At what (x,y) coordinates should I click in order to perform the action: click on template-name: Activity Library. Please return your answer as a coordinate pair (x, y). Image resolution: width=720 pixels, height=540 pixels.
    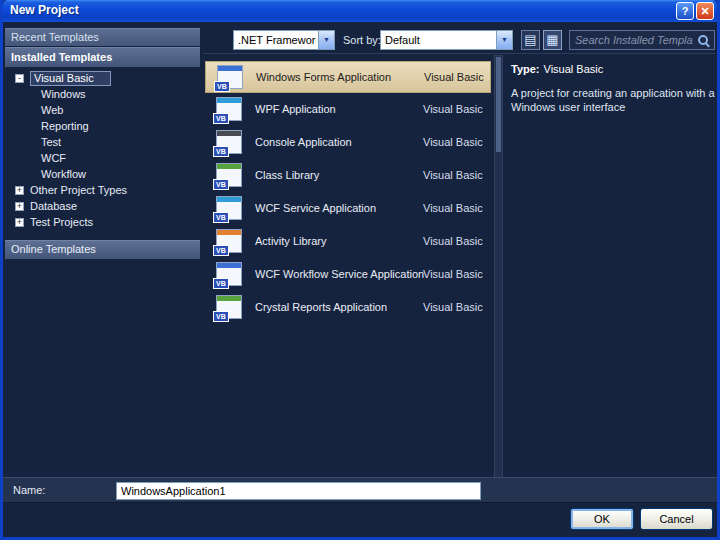
    Looking at the image, I should click on (291, 241).